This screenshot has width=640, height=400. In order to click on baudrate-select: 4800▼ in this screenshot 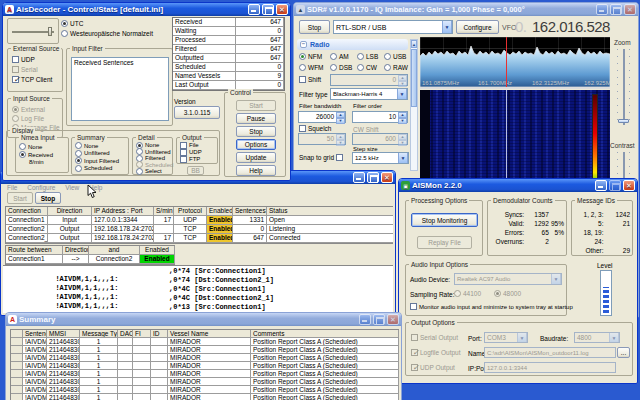, I will do `click(597, 338)`.